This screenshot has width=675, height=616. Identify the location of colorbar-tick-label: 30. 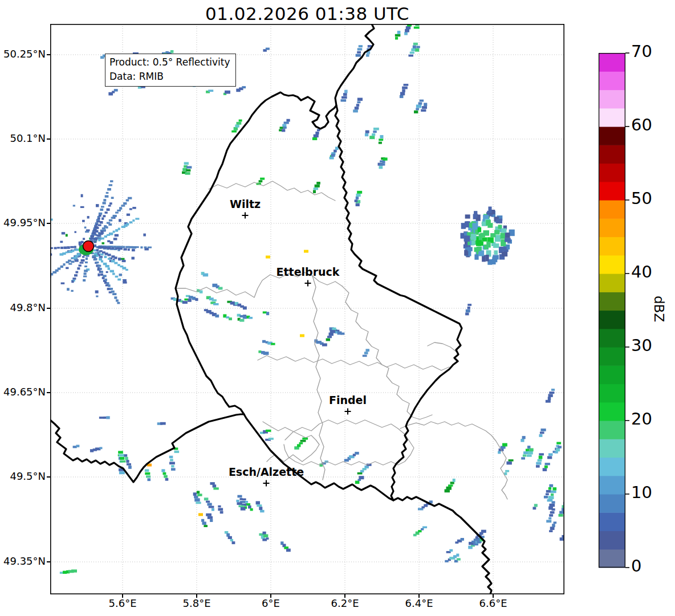
(642, 345).